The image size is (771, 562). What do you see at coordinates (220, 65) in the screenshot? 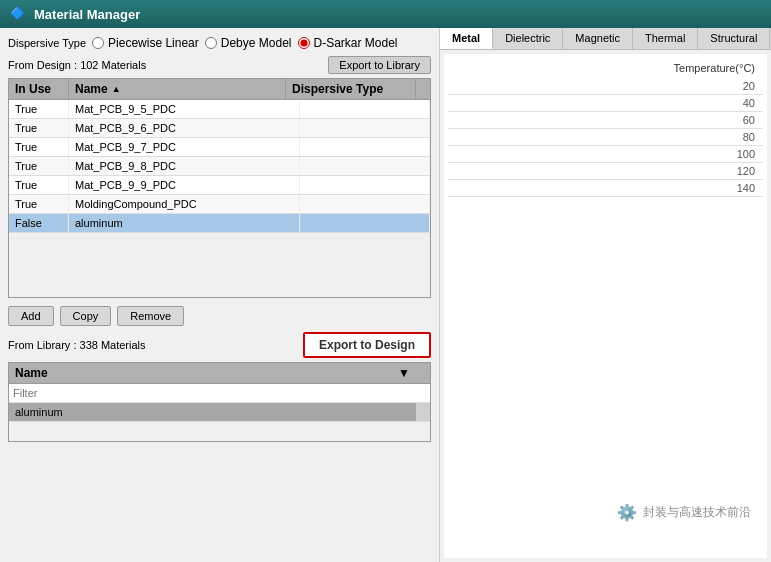
I see `from-design-row: From Design : 102 Materials Export to Li…` at bounding box center [220, 65].